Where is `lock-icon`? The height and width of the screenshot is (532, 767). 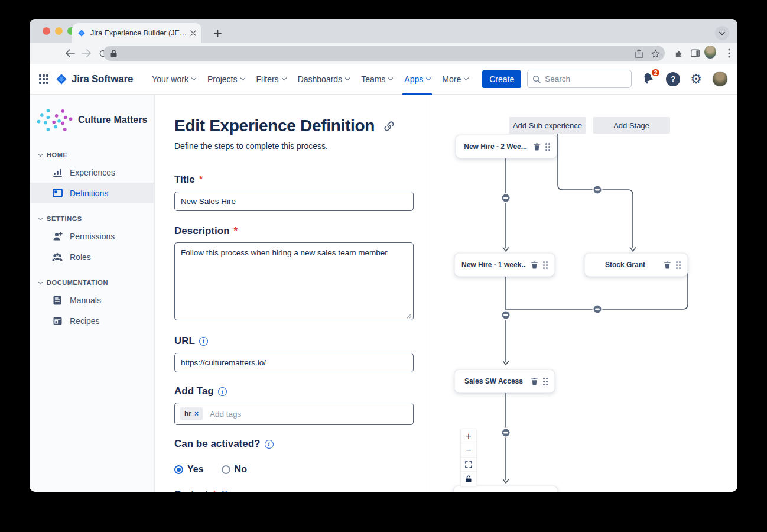 lock-icon is located at coordinates (113, 53).